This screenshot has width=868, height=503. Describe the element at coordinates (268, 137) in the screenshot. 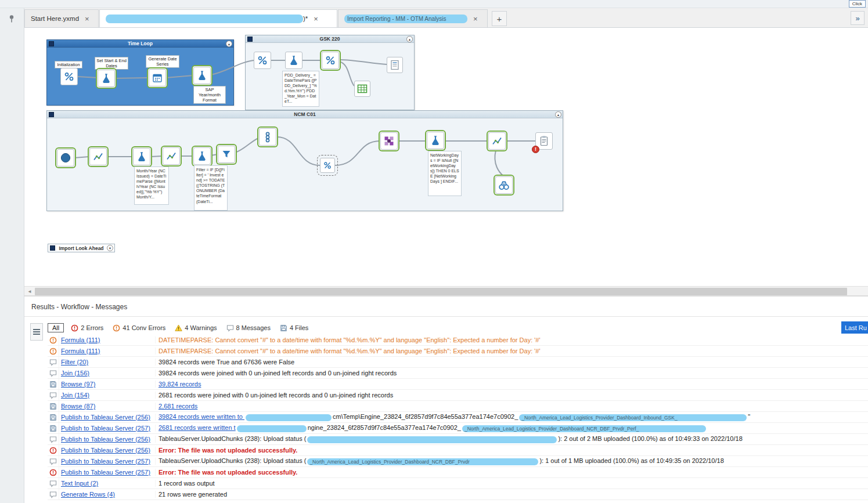

I see `tool-unique` at that location.